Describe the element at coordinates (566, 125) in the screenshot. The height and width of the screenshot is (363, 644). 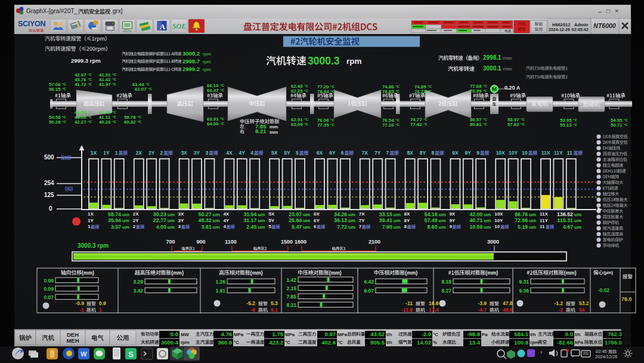
I see `svg-text: 55.13` at that location.